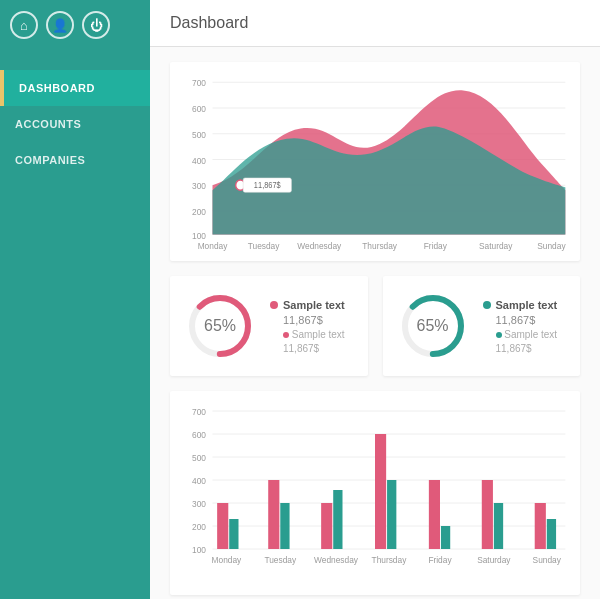  Describe the element at coordinates (308, 326) in the screenshot. I see `donut-info-1: Sample text 11,867$ Sample text 11,867$` at that location.